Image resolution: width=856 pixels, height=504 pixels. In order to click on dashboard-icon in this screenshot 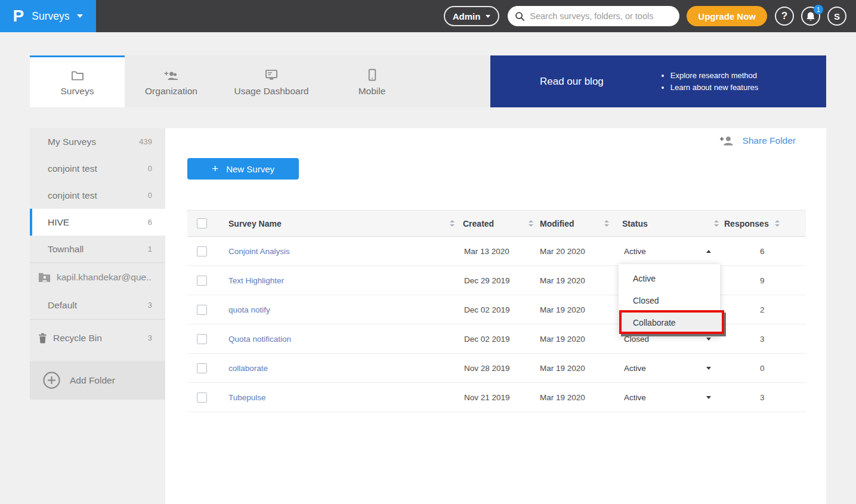, I will do `click(271, 75)`.